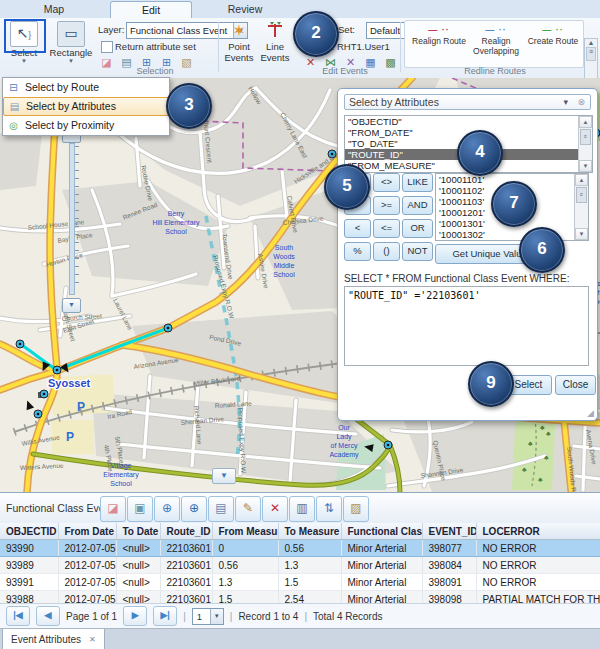  What do you see at coordinates (356, 509) in the screenshot?
I see `export-records-button: ▨` at bounding box center [356, 509].